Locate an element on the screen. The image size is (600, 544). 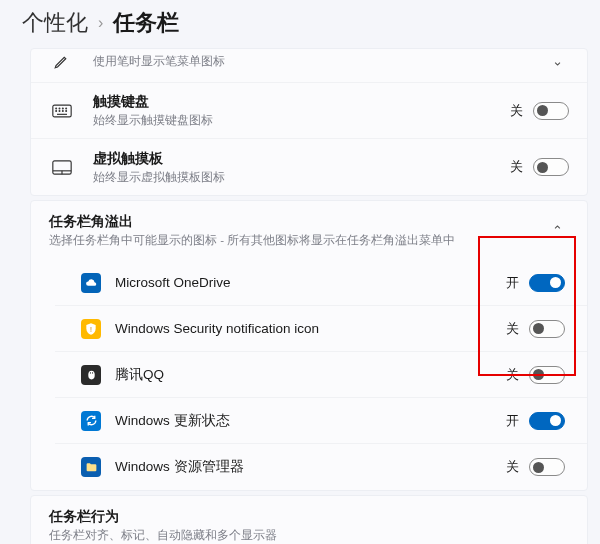
section-header-behavior: 任务栏行为 任务栏对齐、标记、自动隐藏和多个显示器 is located at coordinates (309, 520).